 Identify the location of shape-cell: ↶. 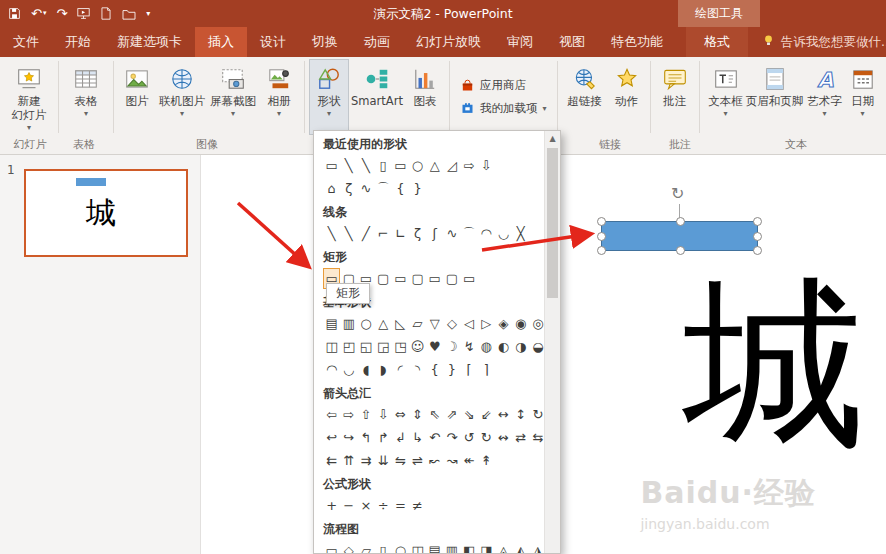
(434, 438).